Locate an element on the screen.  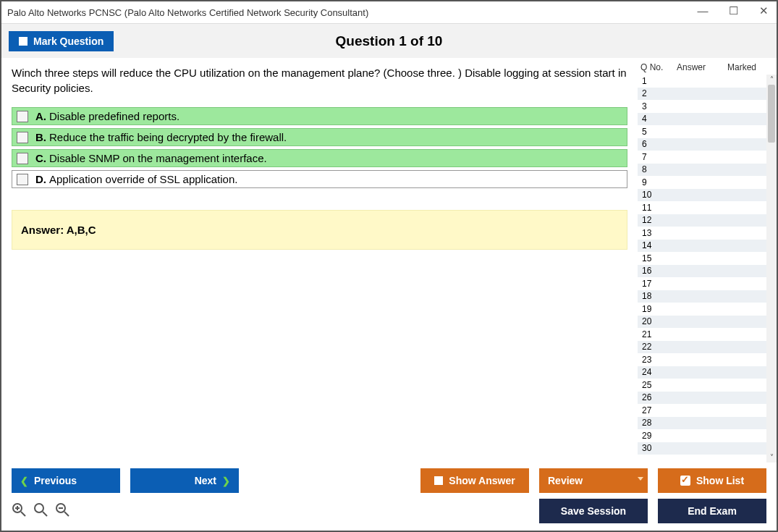
scroll-thumb is located at coordinates (771, 114).